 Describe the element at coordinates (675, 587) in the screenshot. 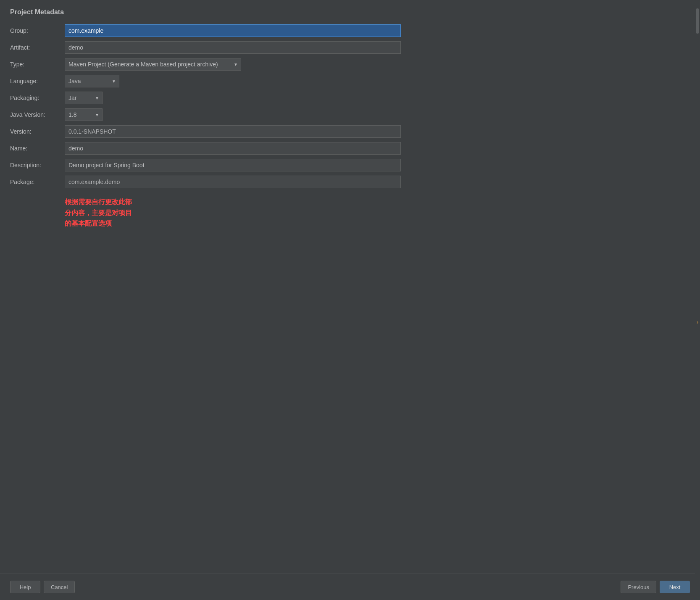

I see `next-button: Next` at that location.